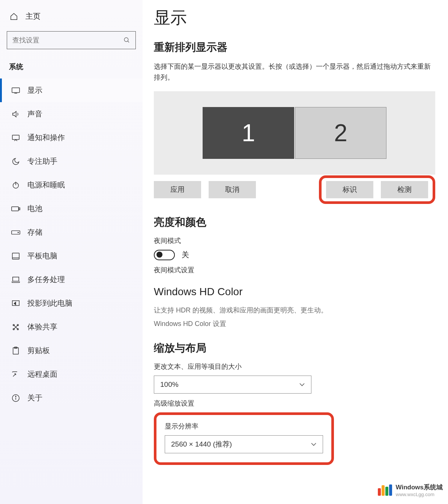 The height and width of the screenshot is (504, 448). Describe the element at coordinates (71, 137) in the screenshot. I see `sidebar-item-notifications: 通知和操作` at that location.